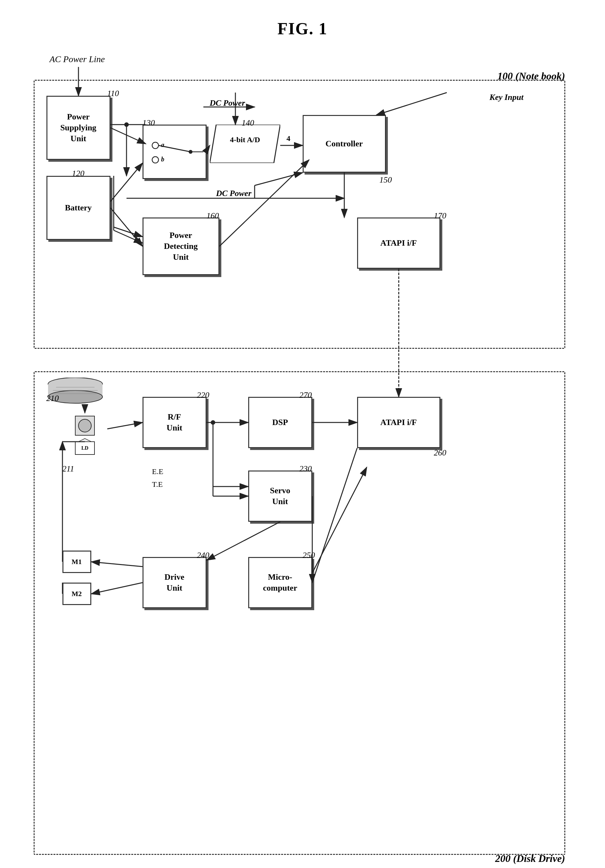 The image size is (605, 868). Describe the element at coordinates (440, 453) in the screenshot. I see `ref-260: 260` at that location.